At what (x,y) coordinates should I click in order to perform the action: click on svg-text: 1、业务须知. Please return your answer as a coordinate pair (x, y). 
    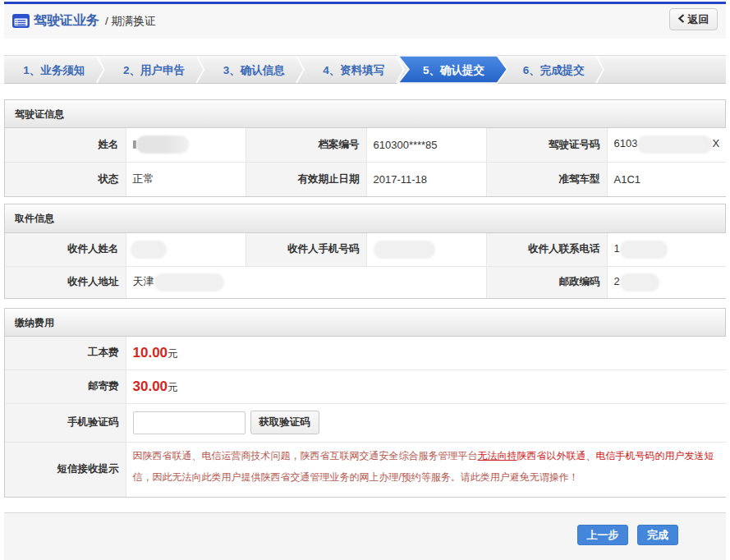
    Looking at the image, I should click on (54, 71).